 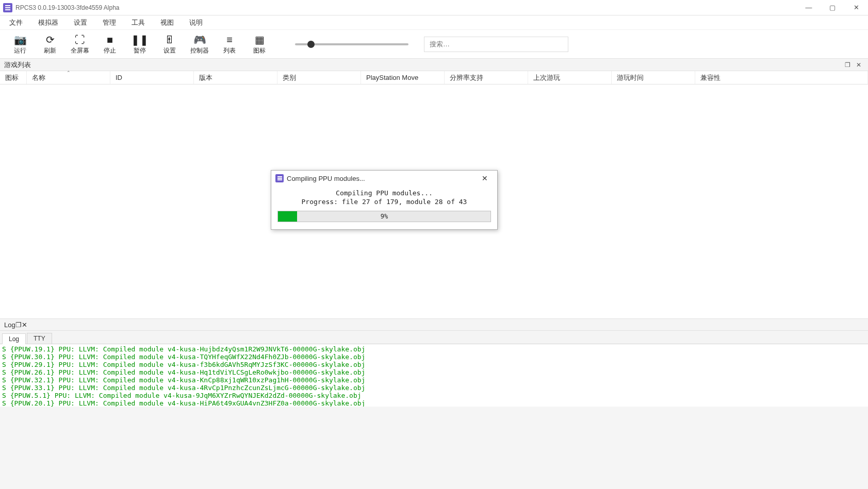 What do you see at coordinates (20, 44) in the screenshot?
I see `toolbar-run: 📷运行` at bounding box center [20, 44].